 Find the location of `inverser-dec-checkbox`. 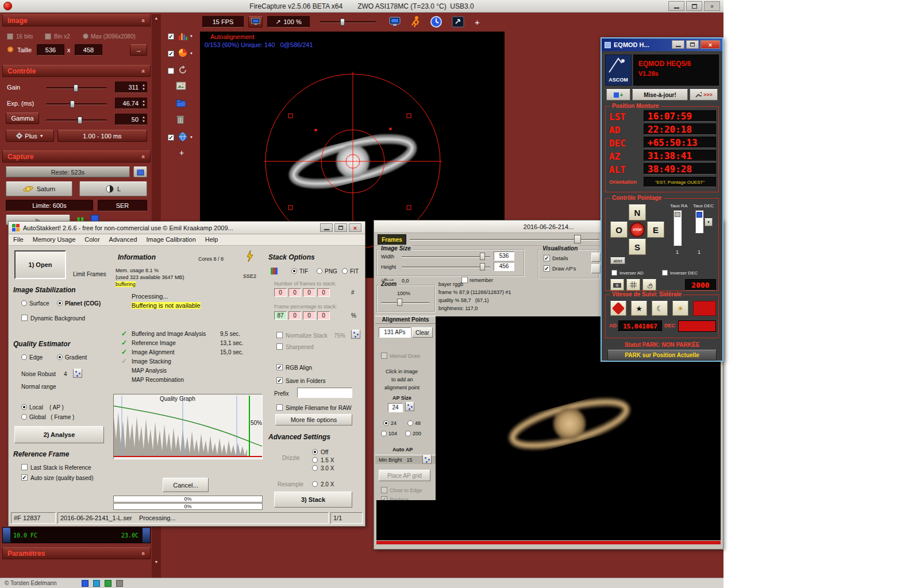

inverser-dec-checkbox is located at coordinates (665, 273).